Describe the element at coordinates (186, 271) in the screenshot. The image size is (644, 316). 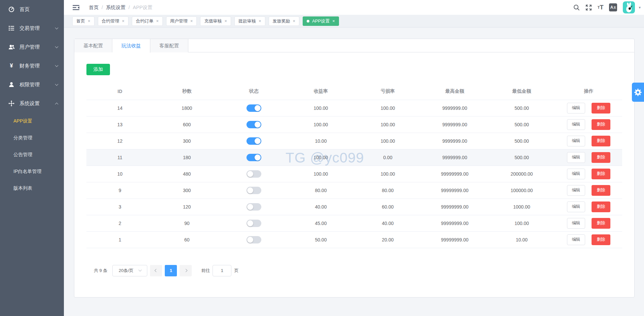
I see `next-page-button` at that location.